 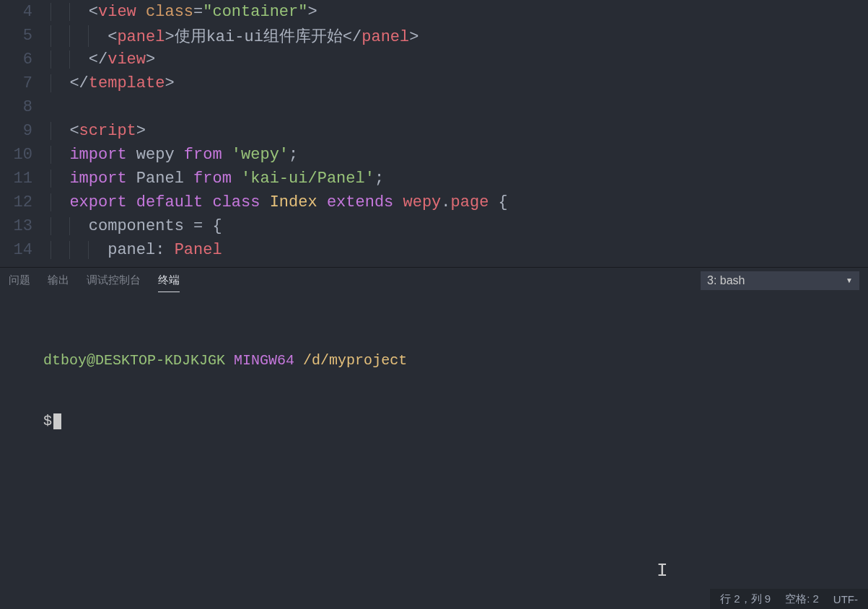 What do you see at coordinates (25, 154) in the screenshot?
I see `line-number: 10` at bounding box center [25, 154].